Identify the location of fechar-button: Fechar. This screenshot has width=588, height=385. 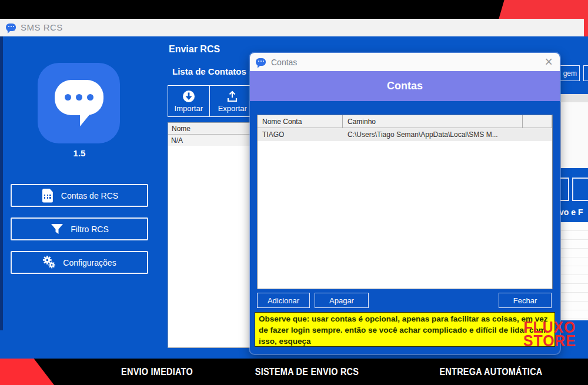
(525, 300).